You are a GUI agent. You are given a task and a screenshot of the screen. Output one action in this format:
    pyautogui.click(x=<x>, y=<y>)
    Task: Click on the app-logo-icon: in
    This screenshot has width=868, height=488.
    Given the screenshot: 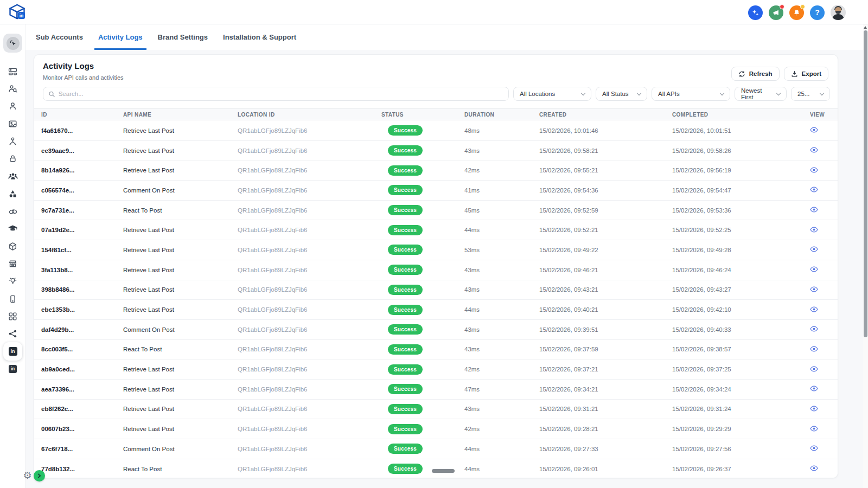 What is the action you would take?
    pyautogui.click(x=17, y=13)
    